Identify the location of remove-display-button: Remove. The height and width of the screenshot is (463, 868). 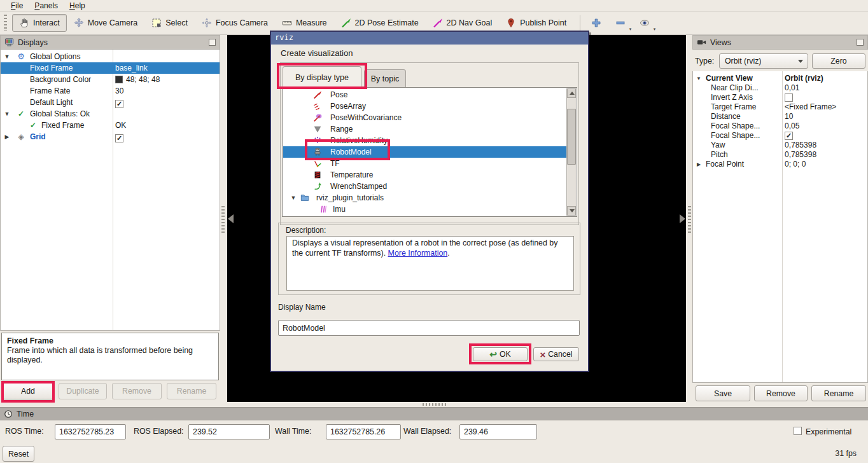
(137, 391).